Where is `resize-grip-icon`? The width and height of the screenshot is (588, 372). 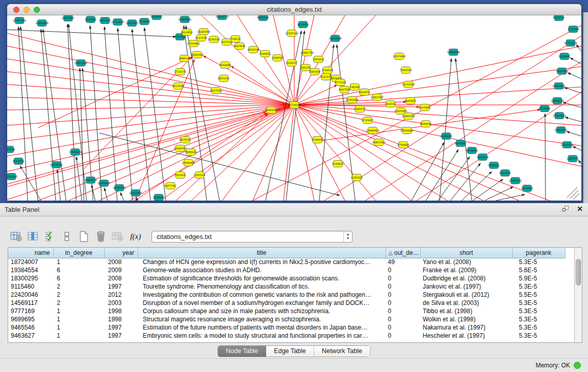 resize-grip-icon is located at coordinates (572, 192).